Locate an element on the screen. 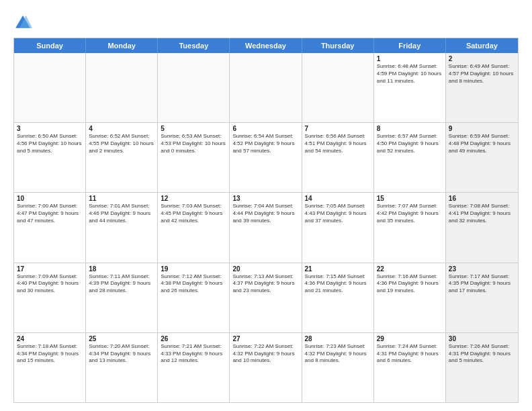  day-number: 22 is located at coordinates (410, 269).